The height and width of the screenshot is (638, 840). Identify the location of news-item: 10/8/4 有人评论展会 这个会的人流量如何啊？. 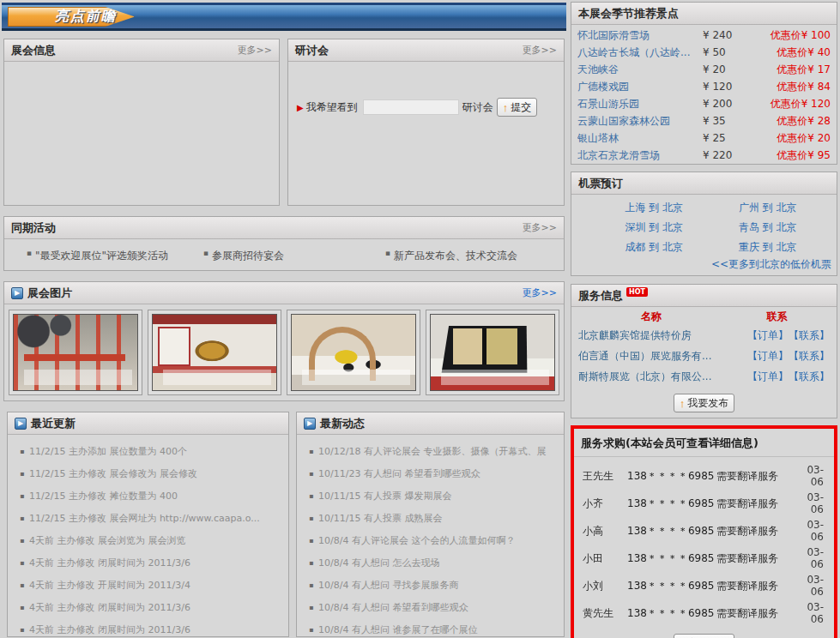
(434, 541).